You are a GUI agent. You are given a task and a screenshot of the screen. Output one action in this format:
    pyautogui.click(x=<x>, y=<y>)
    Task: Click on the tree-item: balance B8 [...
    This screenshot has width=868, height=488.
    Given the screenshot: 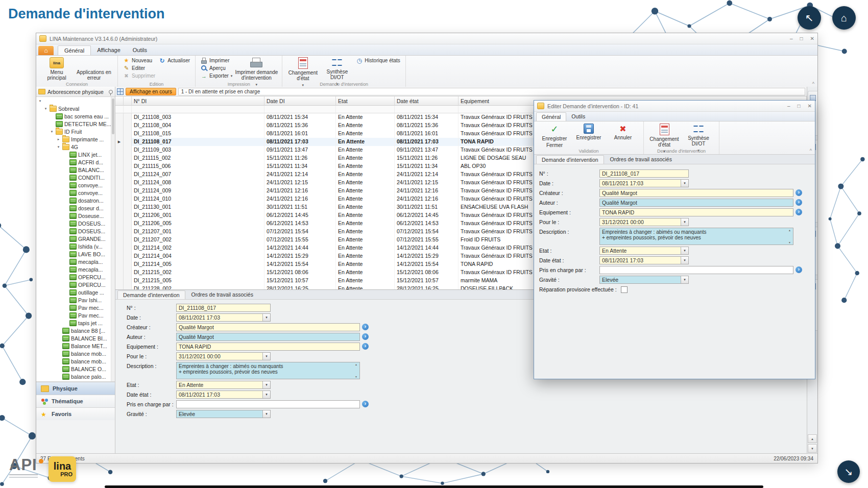 What is the action you would take?
    pyautogui.click(x=76, y=331)
    